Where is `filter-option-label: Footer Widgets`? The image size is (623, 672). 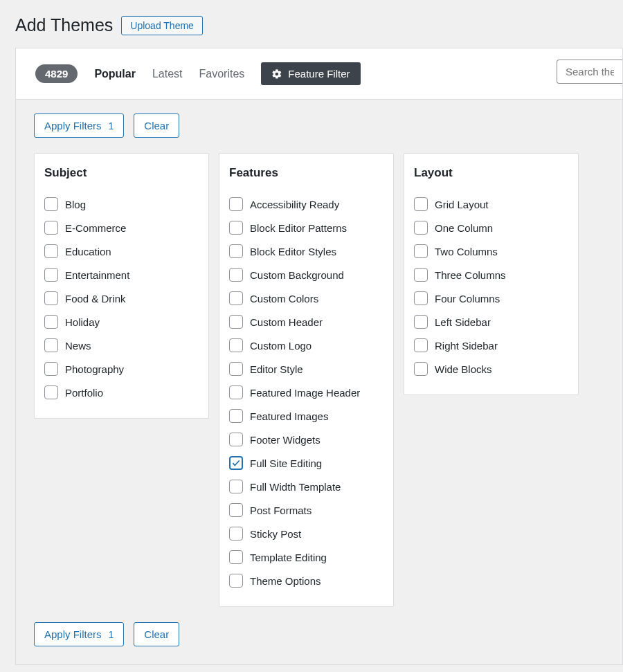
filter-option-label: Footer Widgets is located at coordinates (285, 440).